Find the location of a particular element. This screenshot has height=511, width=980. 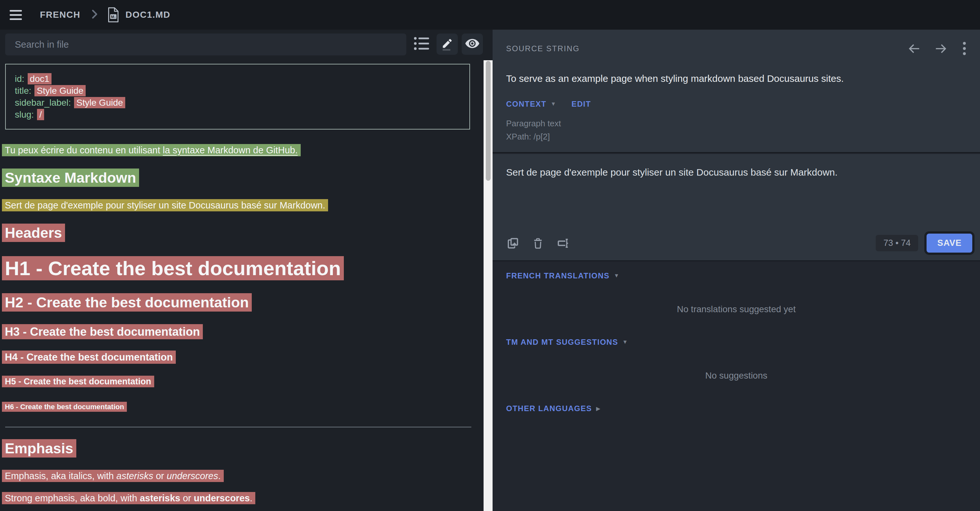

source-string: H6 - Create the best documentation is located at coordinates (64, 407).